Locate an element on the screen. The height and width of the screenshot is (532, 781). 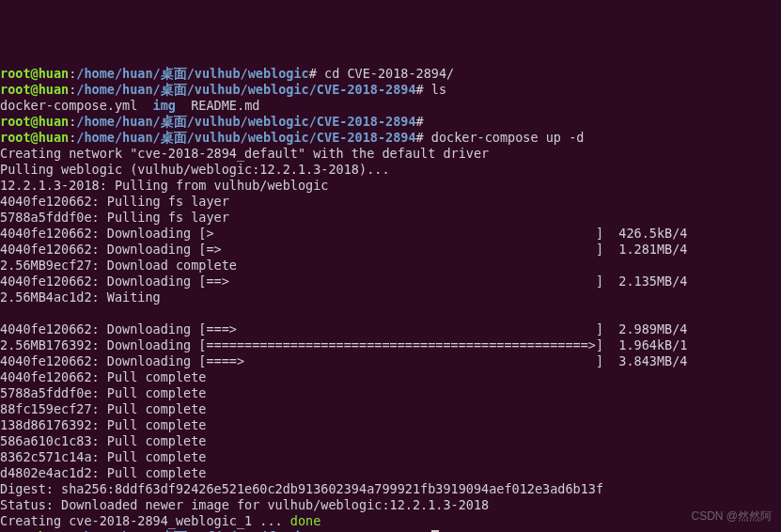
output-line: 4040fe120662: Pull complete is located at coordinates (103, 377).